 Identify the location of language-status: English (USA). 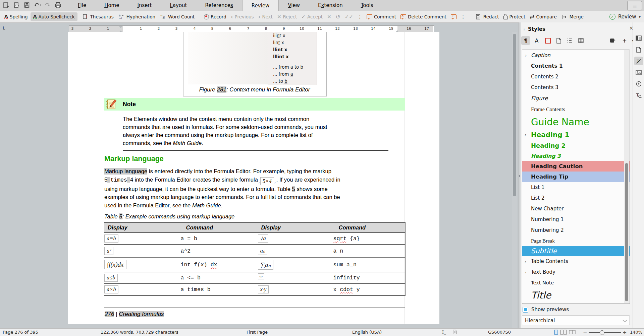
(367, 332).